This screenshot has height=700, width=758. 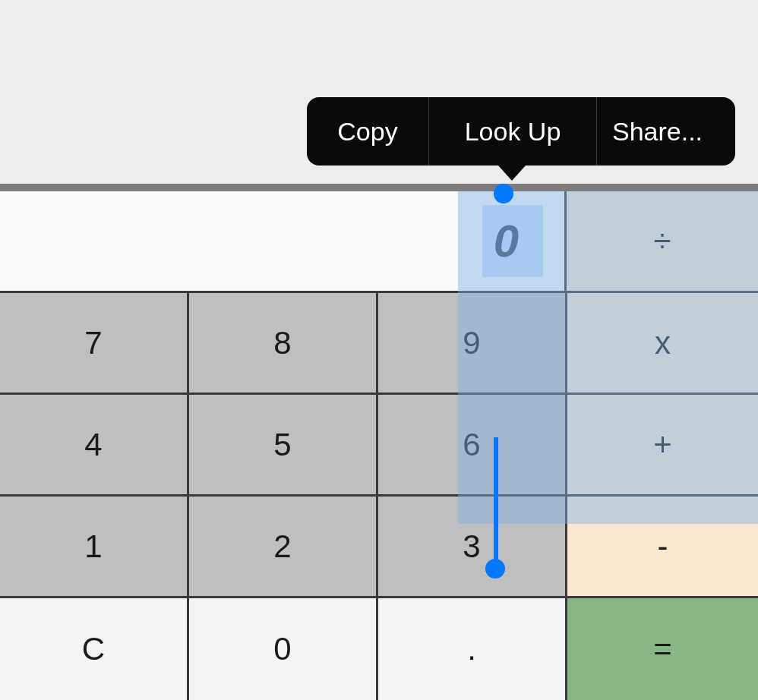 What do you see at coordinates (472, 547) in the screenshot?
I see `key-3: 3` at bounding box center [472, 547].